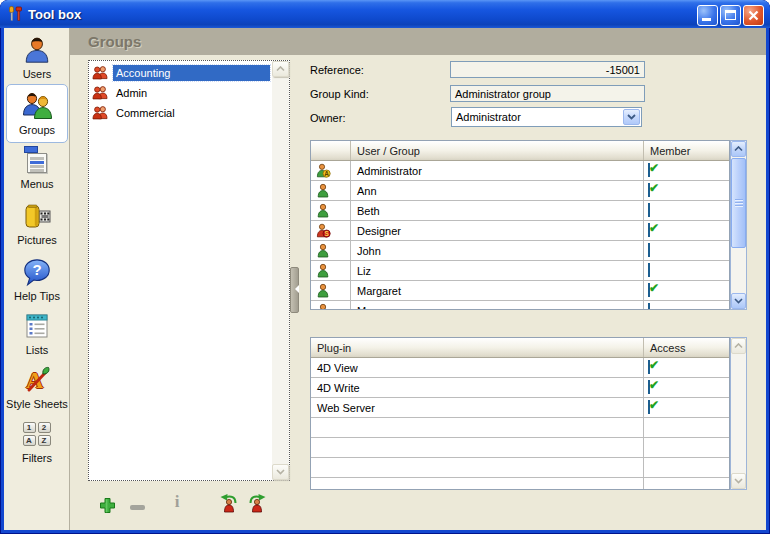 This screenshot has height=534, width=770. What do you see at coordinates (37, 326) in the screenshot?
I see `lists-icon` at bounding box center [37, 326].